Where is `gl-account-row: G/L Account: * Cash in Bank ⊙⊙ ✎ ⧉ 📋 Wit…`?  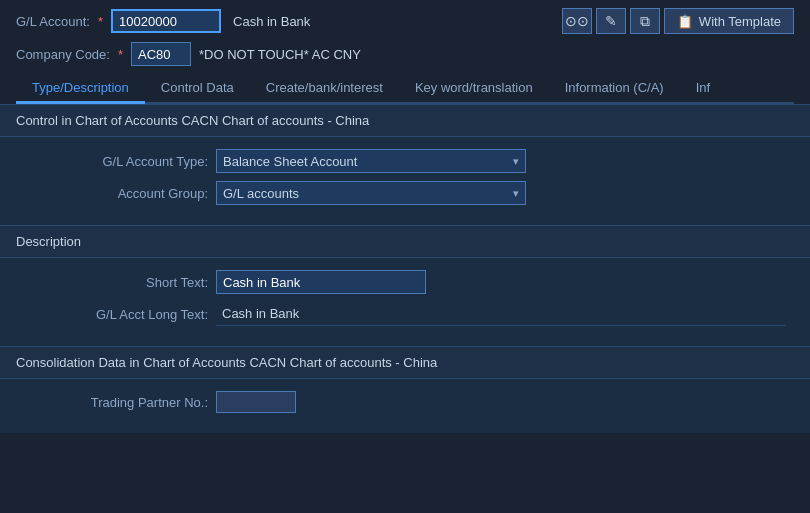 gl-account-row: G/L Account: * Cash in Bank ⊙⊙ ✎ ⧉ 📋 Wit… is located at coordinates (405, 21).